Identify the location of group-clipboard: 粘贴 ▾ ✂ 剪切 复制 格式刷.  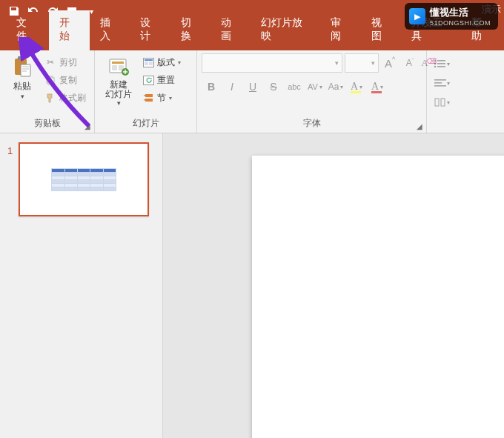
(47, 92).